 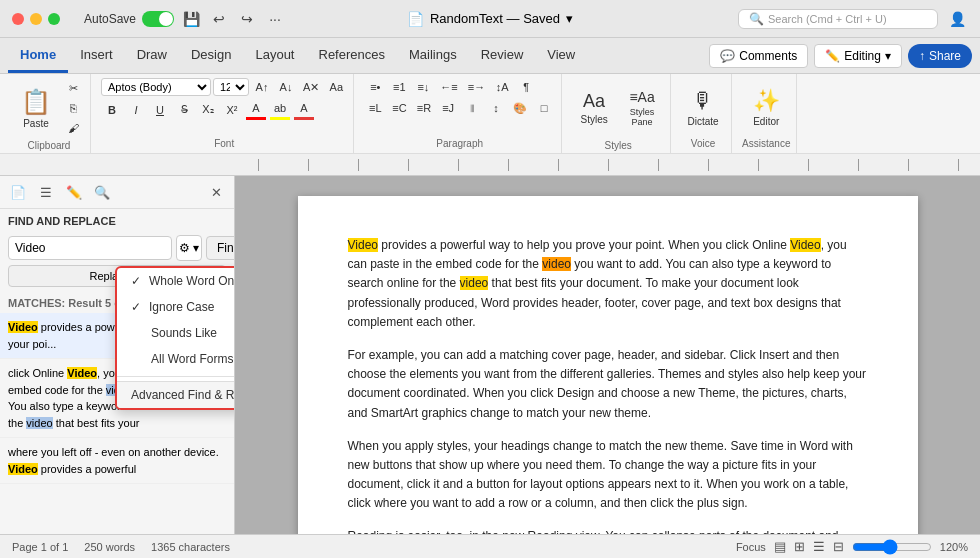 I want to click on format-paint-button: 🖌, so click(x=73, y=128).